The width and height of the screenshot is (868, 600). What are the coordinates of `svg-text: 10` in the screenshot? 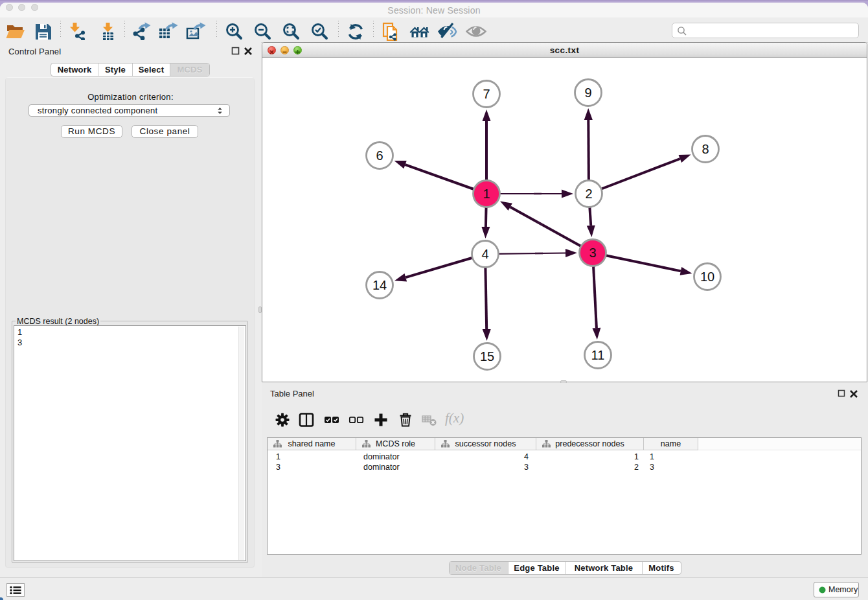 It's located at (707, 277).